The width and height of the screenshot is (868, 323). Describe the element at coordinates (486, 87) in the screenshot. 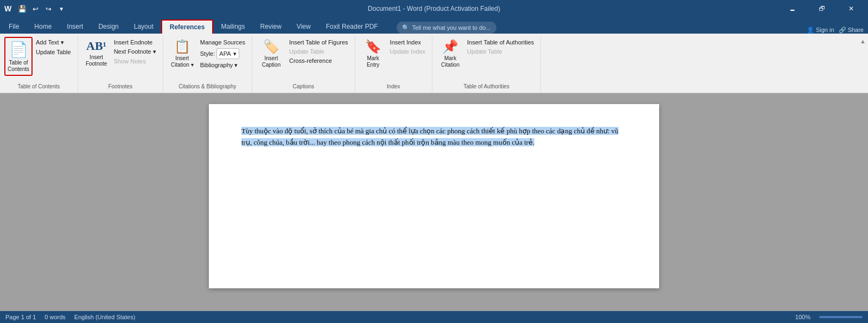

I see `group-authorities-label: Table of Authorities` at that location.